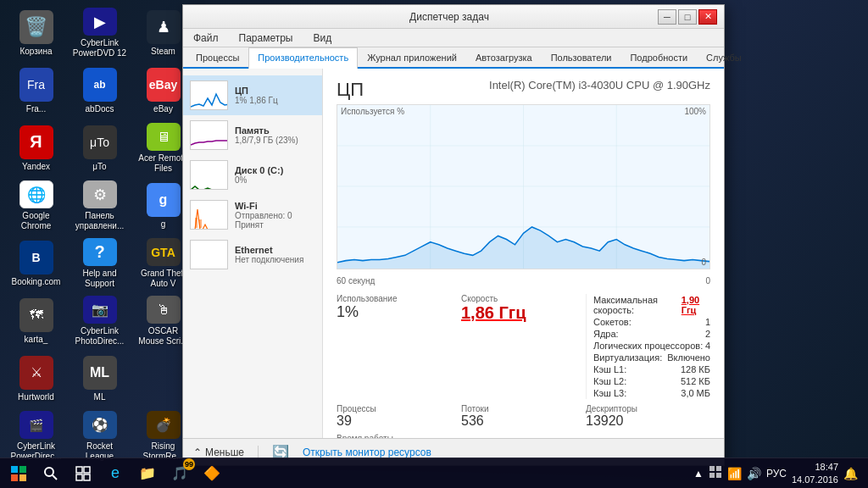  What do you see at coordinates (209, 136) in the screenshot?
I see `sidebar-memory-graph` at bounding box center [209, 136].